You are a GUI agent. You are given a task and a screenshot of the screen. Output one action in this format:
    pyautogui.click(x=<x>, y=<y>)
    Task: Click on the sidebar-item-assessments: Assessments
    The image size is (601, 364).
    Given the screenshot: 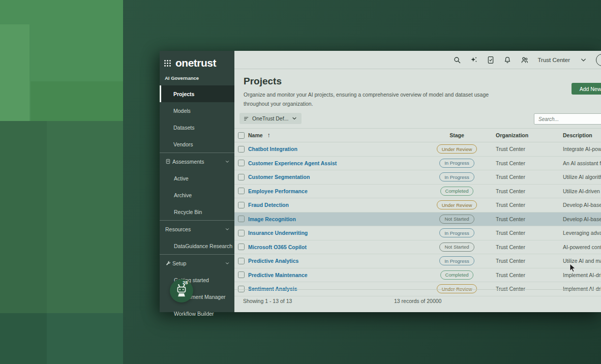 What is the action you would take?
    pyautogui.click(x=197, y=162)
    